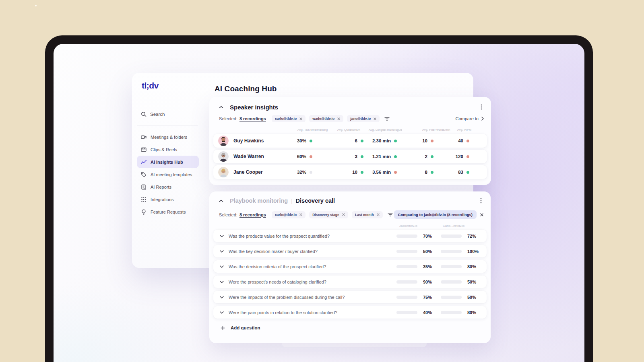 Image resolution: width=644 pixels, height=362 pixels. What do you see at coordinates (169, 114) in the screenshot?
I see `search-button: Search` at bounding box center [169, 114].